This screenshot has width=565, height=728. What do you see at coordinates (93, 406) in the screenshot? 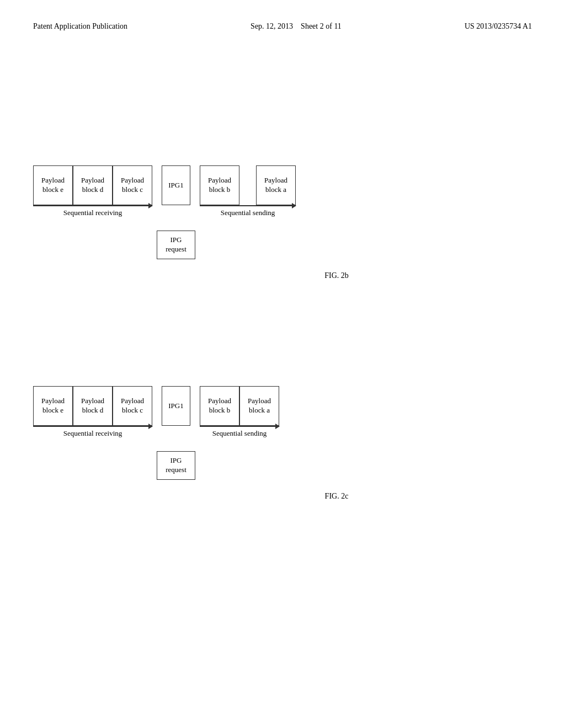
I see `payload-block-d-2c: Payloadblock d` at bounding box center [93, 406].